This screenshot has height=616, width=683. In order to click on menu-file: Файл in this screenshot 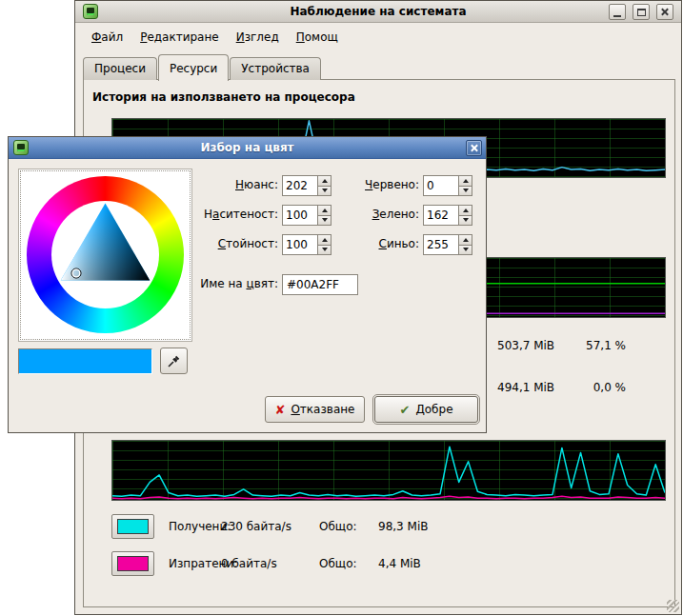, I will do `click(107, 37)`.